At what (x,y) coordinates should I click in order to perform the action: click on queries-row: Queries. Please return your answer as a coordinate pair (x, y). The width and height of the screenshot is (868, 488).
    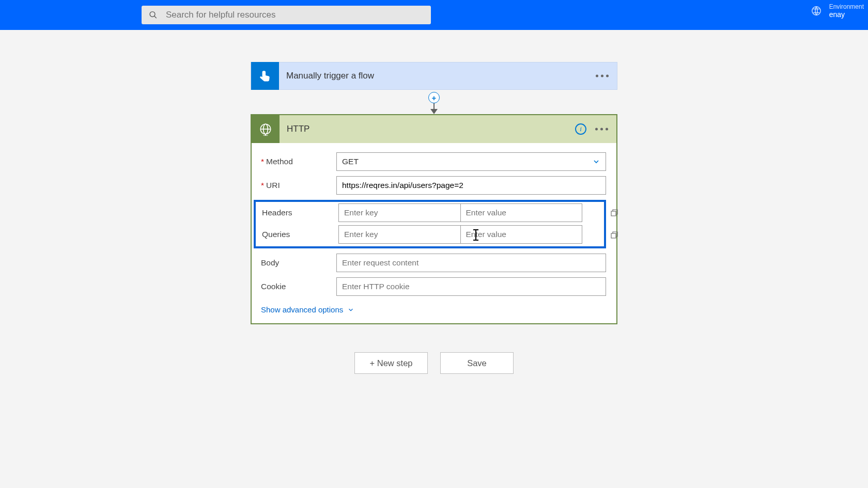
    Looking at the image, I should click on (430, 234).